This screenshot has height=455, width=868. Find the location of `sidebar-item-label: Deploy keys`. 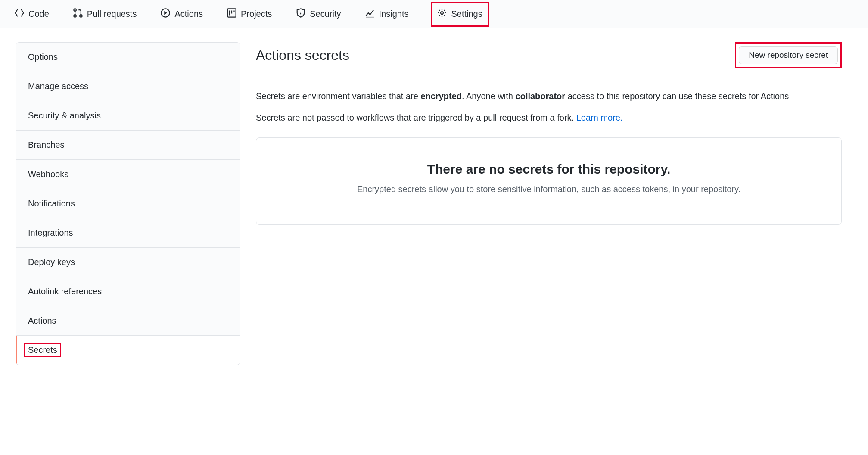

sidebar-item-label: Deploy keys is located at coordinates (52, 262).